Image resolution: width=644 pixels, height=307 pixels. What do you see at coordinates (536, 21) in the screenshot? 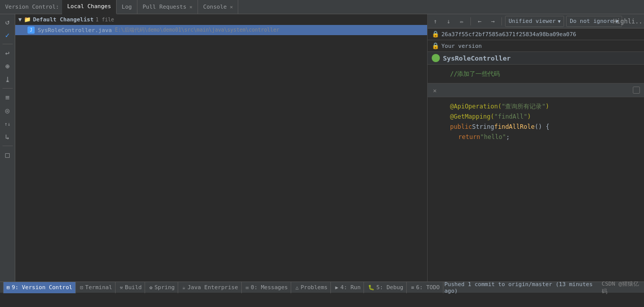
I see `diff-toolbar: ↑ ↓ ✏ ← → Unified viewer ▼ Do not ignore…` at bounding box center [536, 21].